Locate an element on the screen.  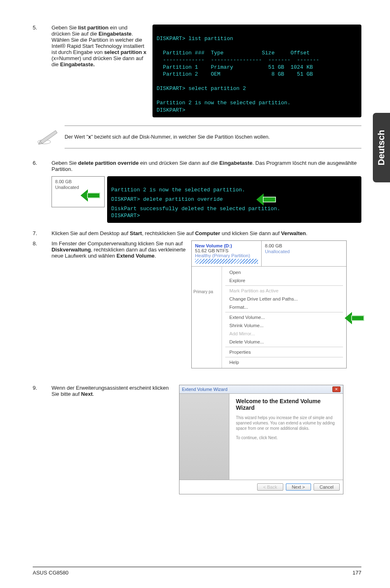
step-number: 7. is located at coordinates (42, 233).